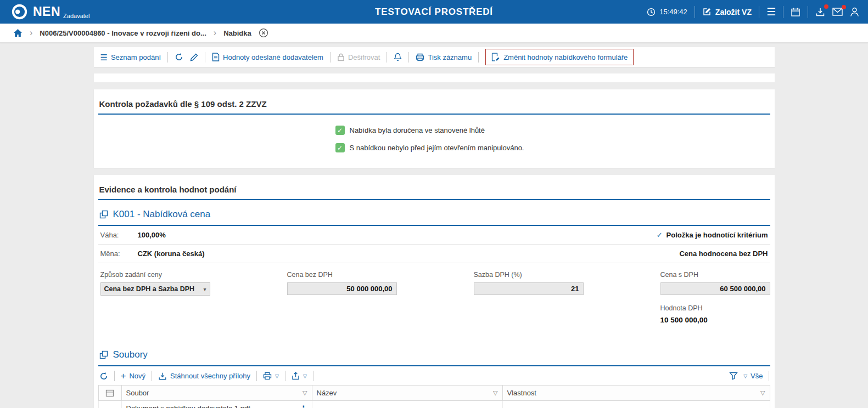  What do you see at coordinates (104, 376) in the screenshot?
I see `soubory-refresh-button` at bounding box center [104, 376].